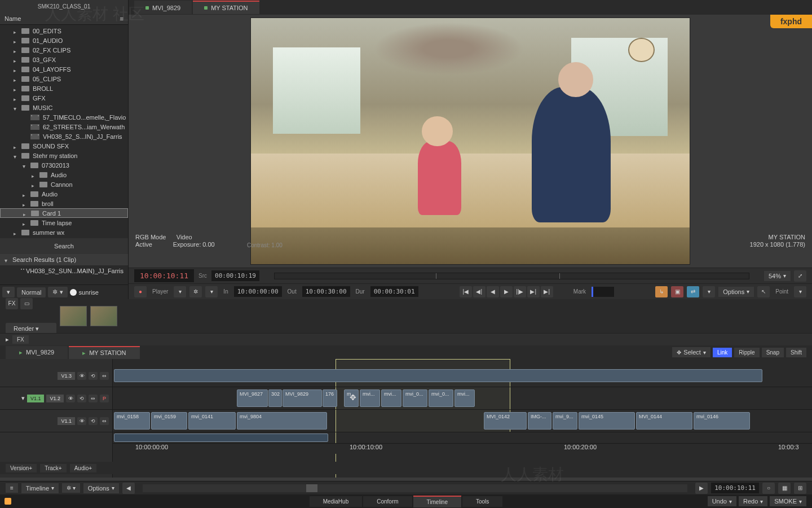 Image resolution: width=812 pixels, height=508 pixels. Describe the element at coordinates (275, 398) in the screenshot. I see `timeline-clip: 302` at that location.